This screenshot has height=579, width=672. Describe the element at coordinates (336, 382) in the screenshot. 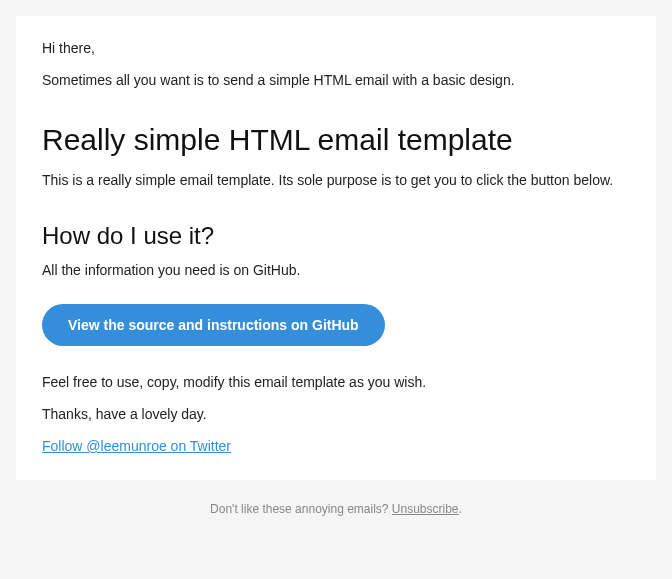

I see `free-use-text: Feel free to use, copy, modify this emai…` at that location.